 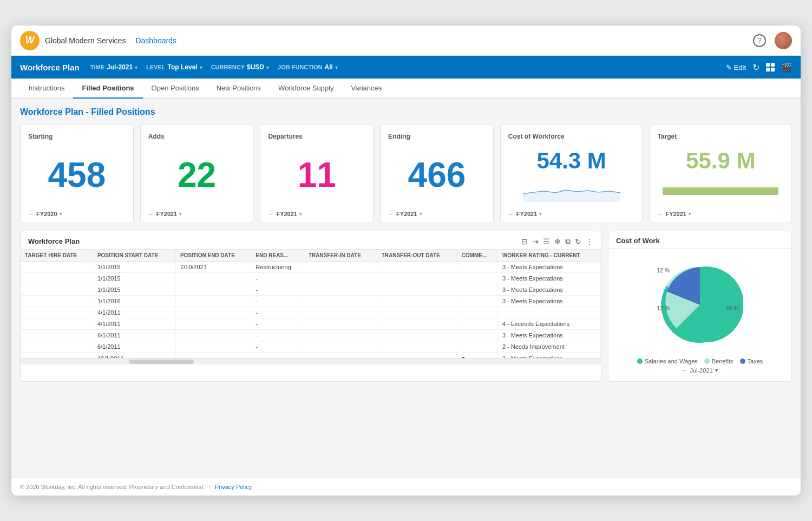 What do you see at coordinates (707, 361) in the screenshot?
I see `legend-dot-benefits` at bounding box center [707, 361].